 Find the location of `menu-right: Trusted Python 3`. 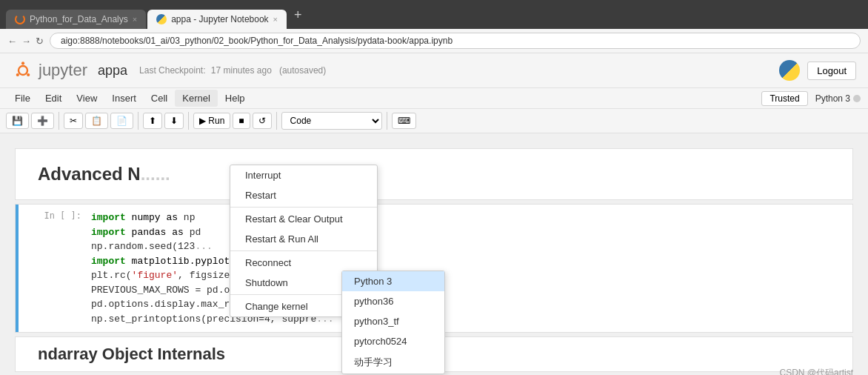

menu-right: Trusted Python 3 is located at coordinates (811, 99).